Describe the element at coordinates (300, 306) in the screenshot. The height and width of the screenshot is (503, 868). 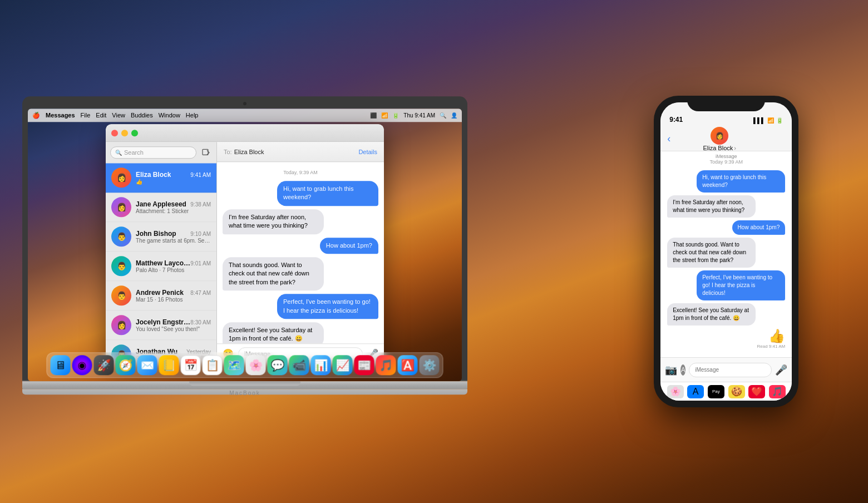
I see `message-row-5: Perfect, I've been wanting to go! I hear…` at that location.